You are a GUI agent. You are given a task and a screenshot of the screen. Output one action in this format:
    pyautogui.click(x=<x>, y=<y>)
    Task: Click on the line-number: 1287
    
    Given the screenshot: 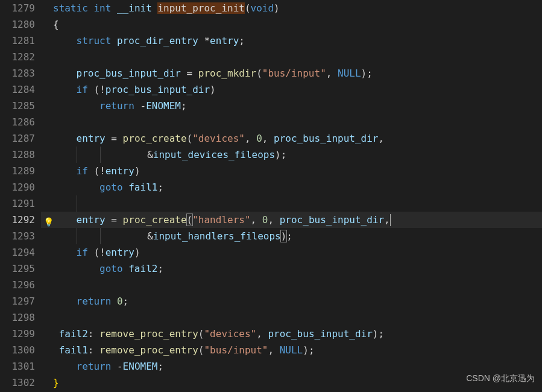 What is the action you would take?
    pyautogui.click(x=17, y=139)
    